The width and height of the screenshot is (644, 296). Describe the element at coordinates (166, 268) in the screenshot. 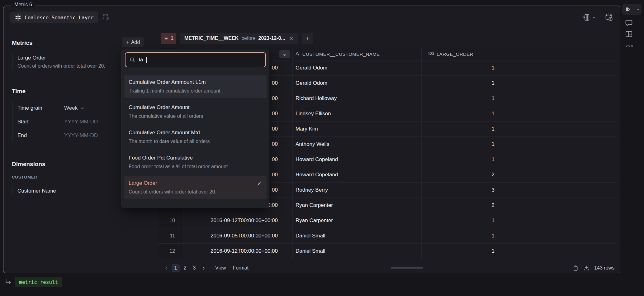

I see `prev-page-button: ‹` at that location.